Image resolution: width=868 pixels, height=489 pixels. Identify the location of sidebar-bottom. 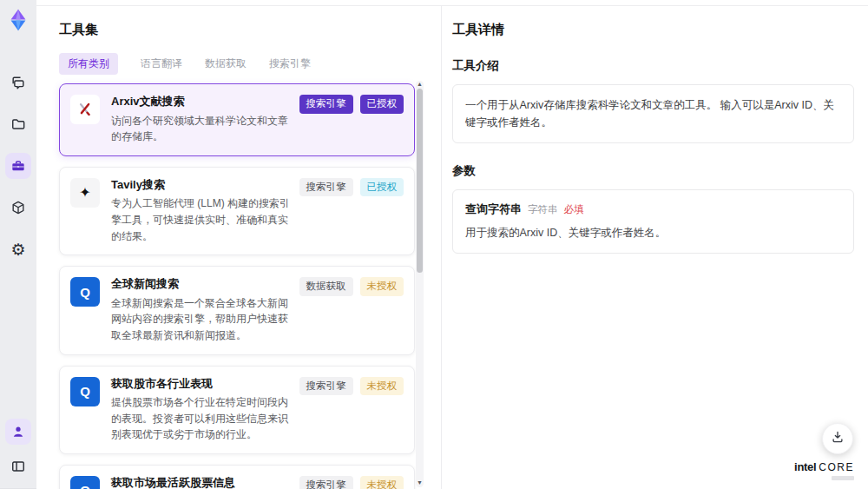
(18, 449).